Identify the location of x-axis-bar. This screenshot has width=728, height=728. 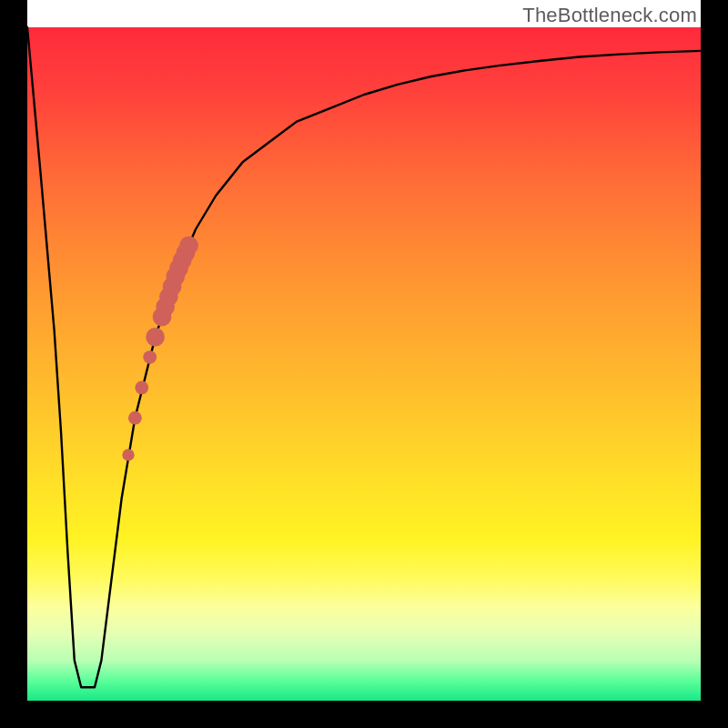
(364, 714).